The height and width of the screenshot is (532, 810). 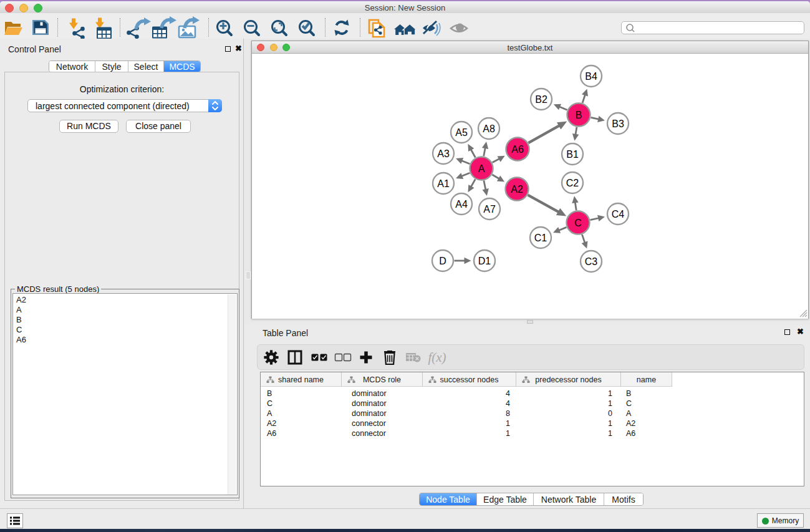 What do you see at coordinates (541, 238) in the screenshot?
I see `svg-text: C1` at bounding box center [541, 238].